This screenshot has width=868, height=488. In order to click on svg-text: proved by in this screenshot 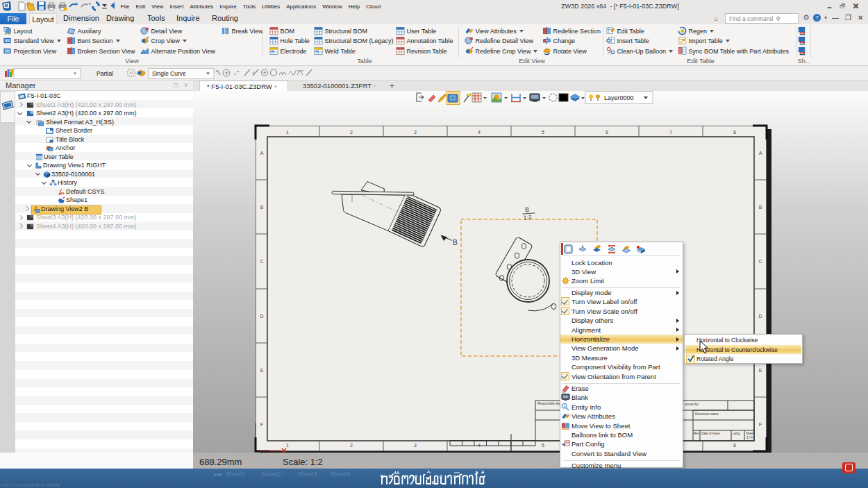, I will do `click(692, 404)`.